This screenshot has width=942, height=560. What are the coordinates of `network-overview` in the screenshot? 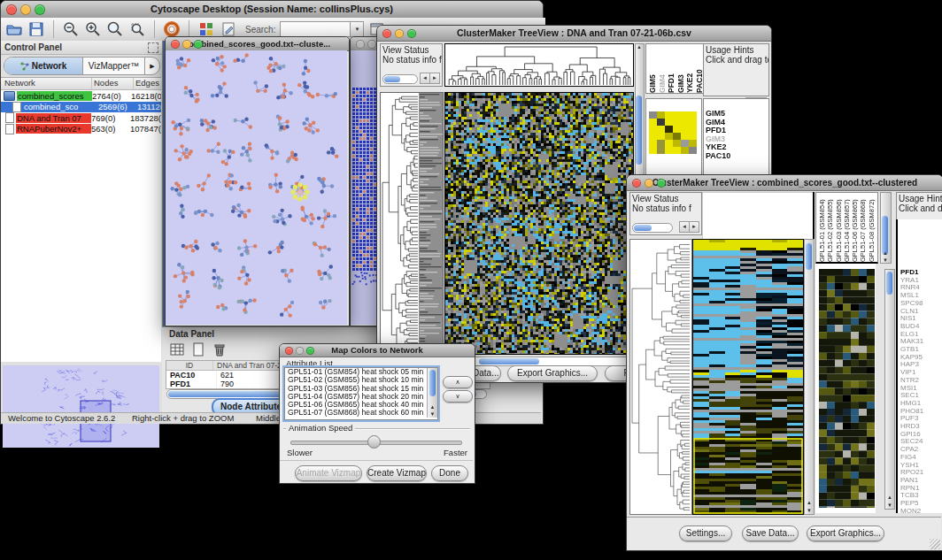 It's located at (81, 387).